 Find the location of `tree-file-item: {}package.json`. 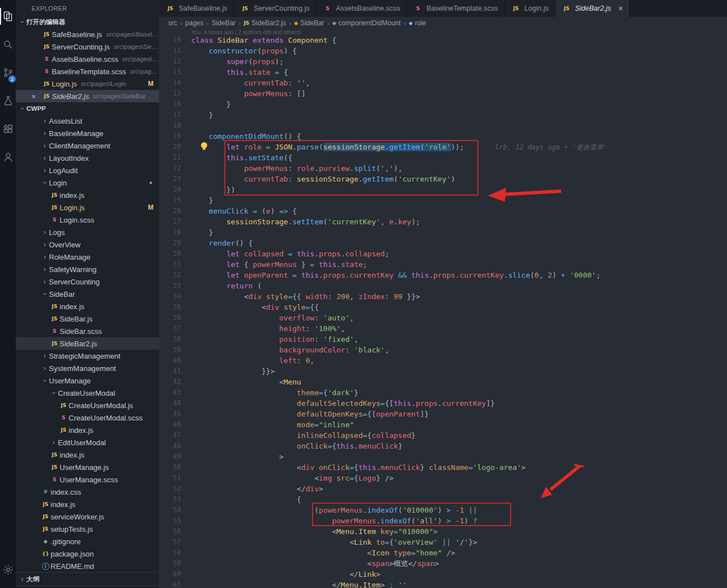

tree-file-item: {}package.json is located at coordinates (88, 554).